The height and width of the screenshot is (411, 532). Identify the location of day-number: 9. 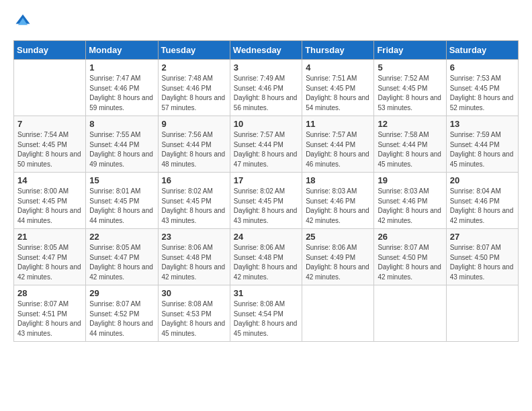
(194, 124).